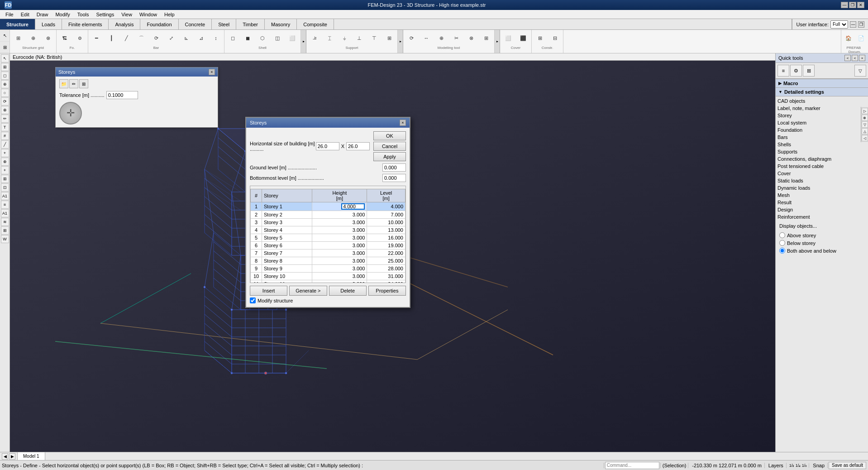  I want to click on ok-button: OK, so click(390, 136).